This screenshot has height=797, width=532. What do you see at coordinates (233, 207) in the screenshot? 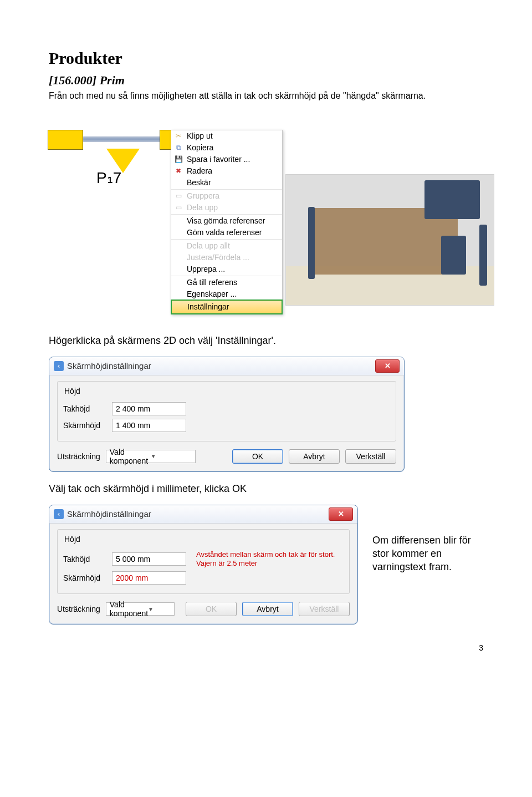
I see `menu-label: Dela upp` at bounding box center [233, 207].